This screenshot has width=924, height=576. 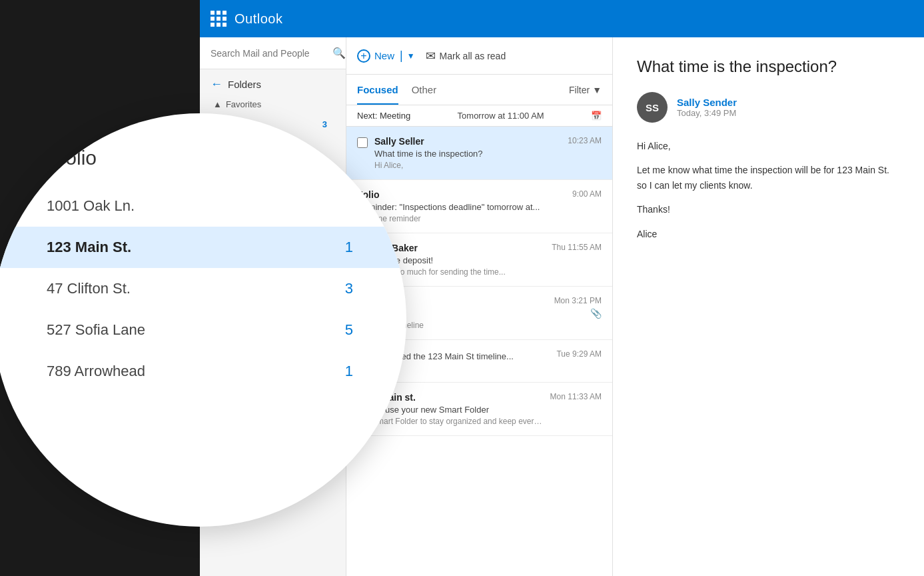 I want to click on new-button: + New | ▼, so click(x=386, y=56).